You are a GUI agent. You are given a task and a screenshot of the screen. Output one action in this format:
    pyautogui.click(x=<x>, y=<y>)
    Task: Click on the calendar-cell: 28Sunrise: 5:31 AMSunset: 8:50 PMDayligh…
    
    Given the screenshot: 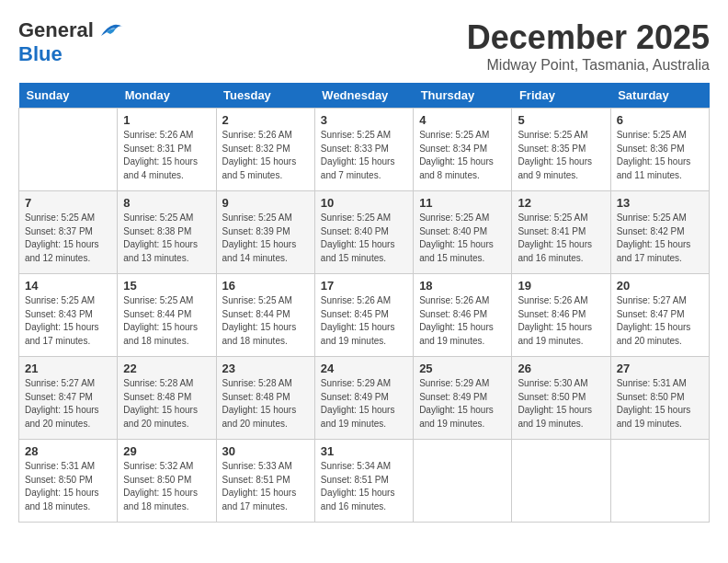 What is the action you would take?
    pyautogui.click(x=68, y=481)
    